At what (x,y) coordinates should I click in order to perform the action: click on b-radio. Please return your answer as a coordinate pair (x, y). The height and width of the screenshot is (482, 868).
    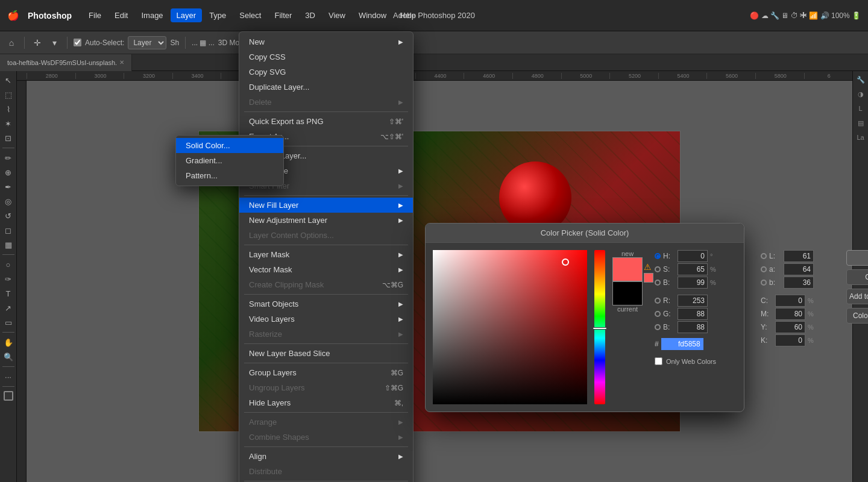
    Looking at the image, I should click on (658, 283).